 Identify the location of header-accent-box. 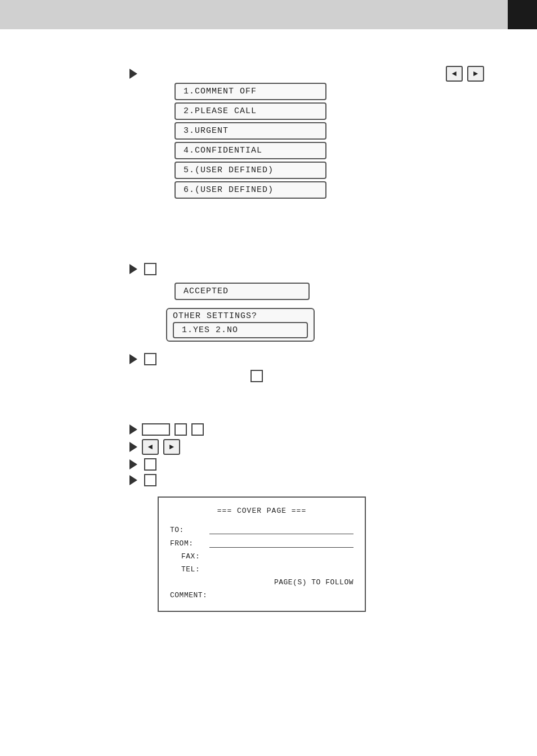
(522, 15).